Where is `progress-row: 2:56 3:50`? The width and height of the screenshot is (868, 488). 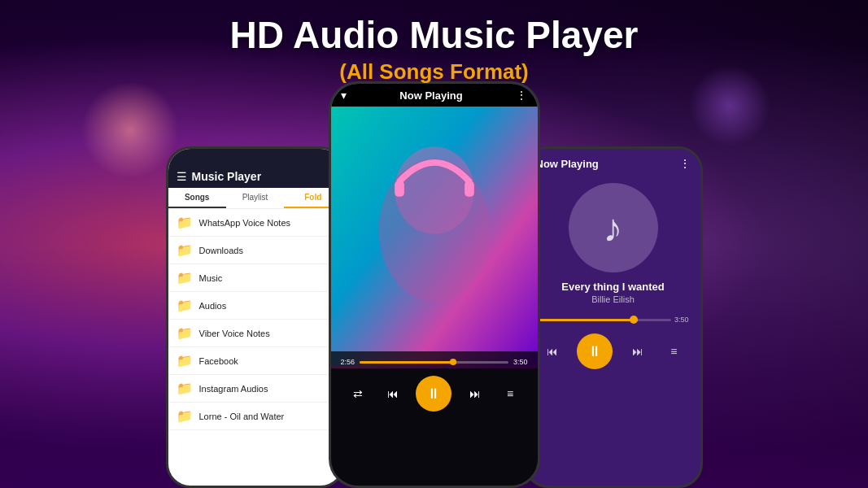
progress-row: 2:56 3:50 is located at coordinates (434, 362).